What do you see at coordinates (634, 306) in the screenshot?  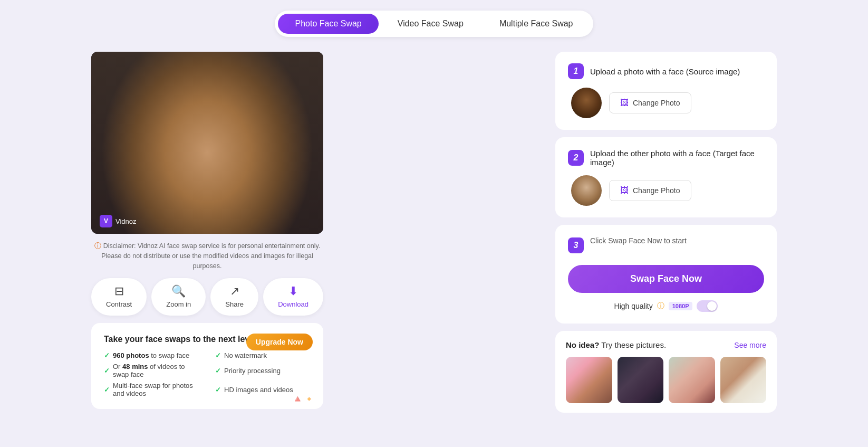 I see `quality-label: High quality` at bounding box center [634, 306].